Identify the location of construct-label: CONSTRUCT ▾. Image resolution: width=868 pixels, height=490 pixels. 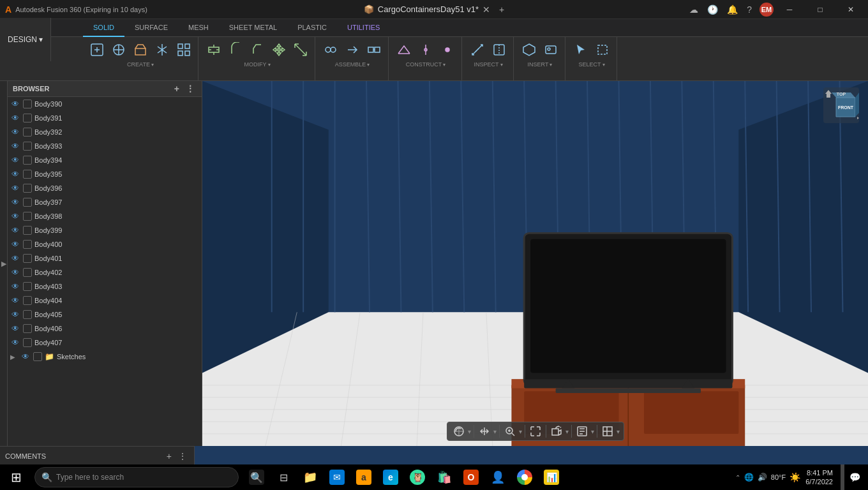
(426, 64).